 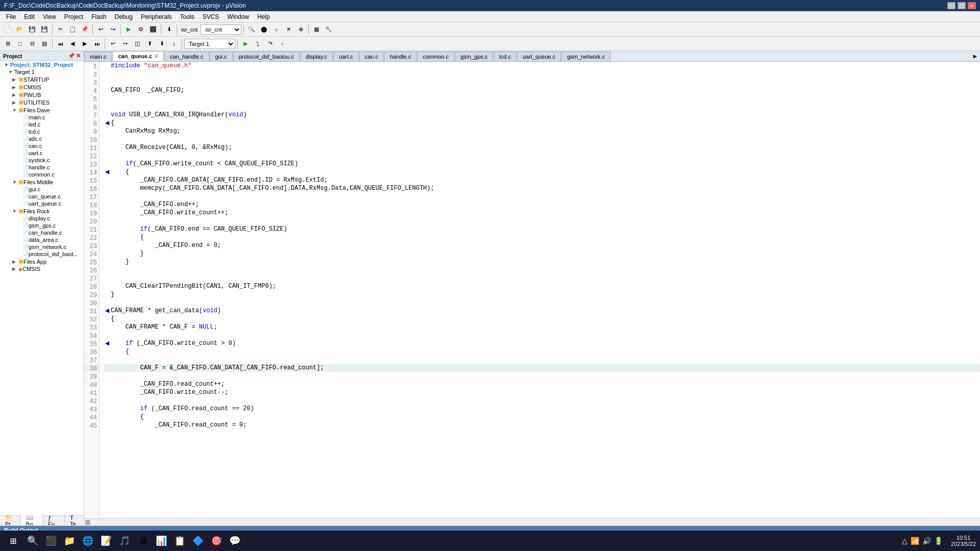 I want to click on stop-button: ⬛, so click(x=153, y=30).